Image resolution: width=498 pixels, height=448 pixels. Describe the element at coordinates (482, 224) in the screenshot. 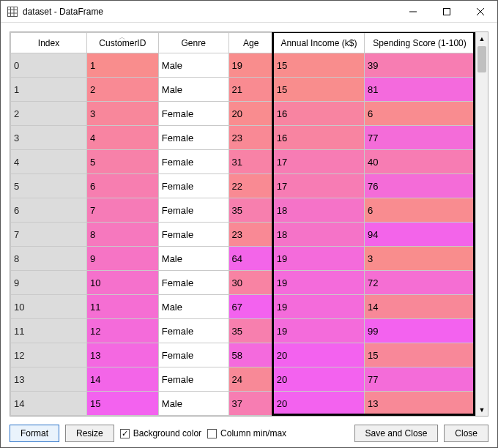

I see `scroll-track` at that location.